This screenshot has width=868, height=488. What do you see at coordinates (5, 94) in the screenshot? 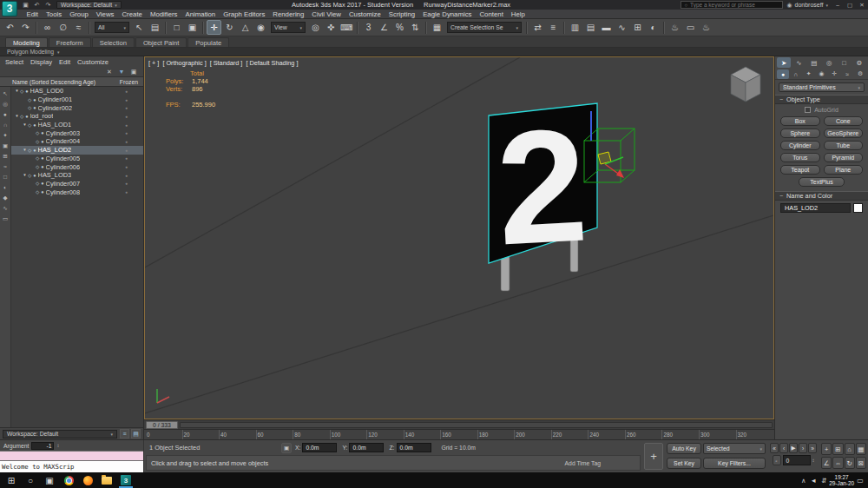
I see `explorer-select-icon: ↖` at bounding box center [5, 94].